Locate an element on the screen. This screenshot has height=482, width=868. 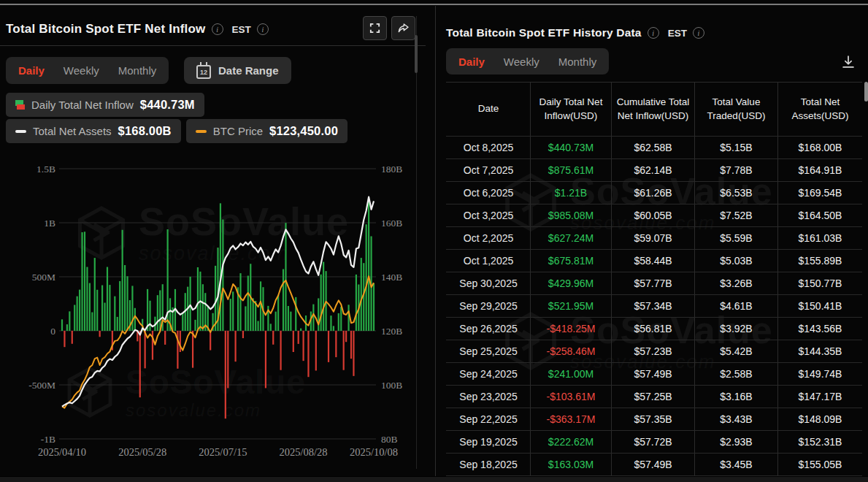
chart-legend-row-1: Daily Total Net Inflow $440.73M is located at coordinates (105, 105).